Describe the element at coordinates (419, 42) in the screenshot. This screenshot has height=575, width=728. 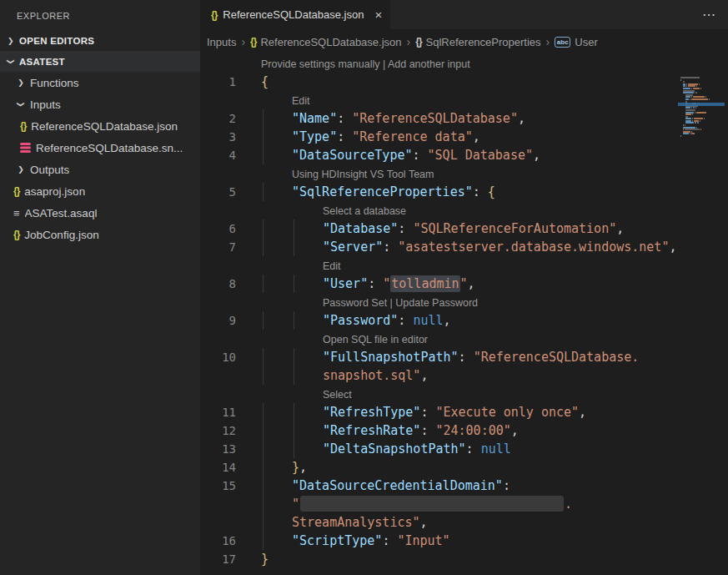
I see `object-braces-icon: {}` at that location.